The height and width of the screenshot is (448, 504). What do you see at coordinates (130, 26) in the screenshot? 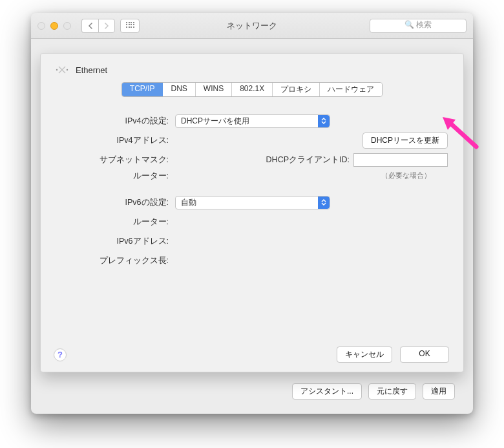
I see `grid-icon` at bounding box center [130, 26].